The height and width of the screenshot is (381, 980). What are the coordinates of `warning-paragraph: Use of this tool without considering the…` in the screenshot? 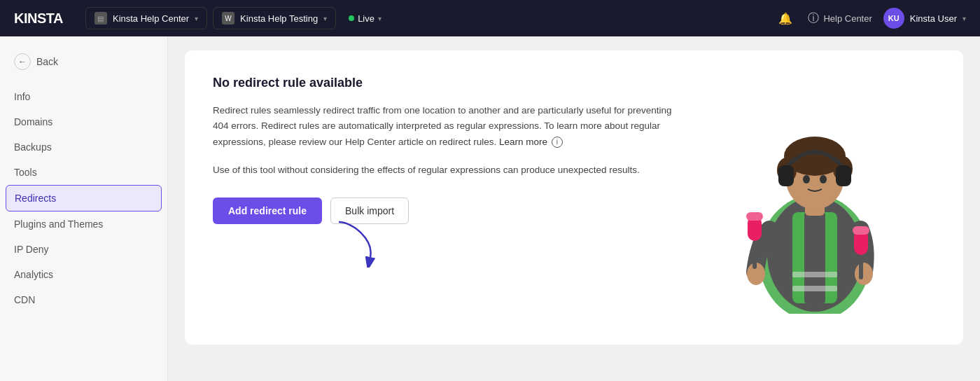 It's located at (444, 170).